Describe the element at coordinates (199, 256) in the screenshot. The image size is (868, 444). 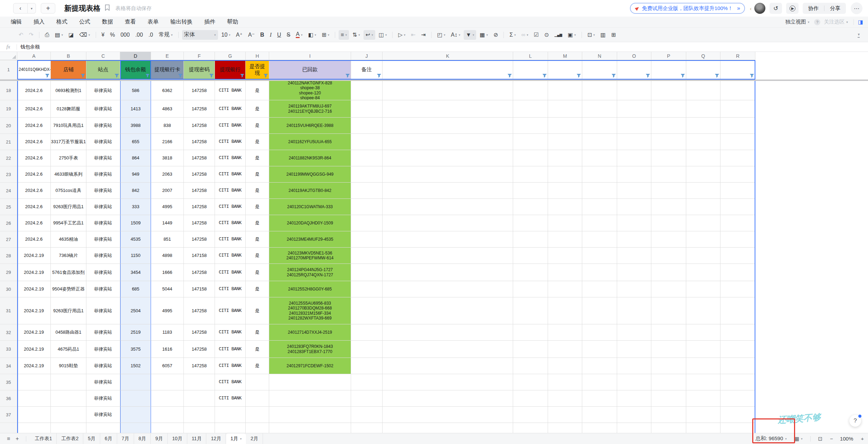
I see `cell-F28: 147158` at that location.